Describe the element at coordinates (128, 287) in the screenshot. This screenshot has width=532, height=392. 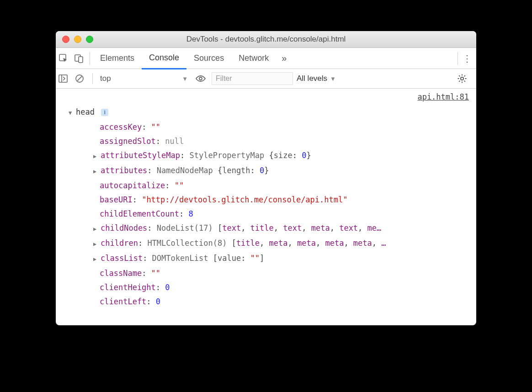
I see `property-key: clientHeight` at that location.